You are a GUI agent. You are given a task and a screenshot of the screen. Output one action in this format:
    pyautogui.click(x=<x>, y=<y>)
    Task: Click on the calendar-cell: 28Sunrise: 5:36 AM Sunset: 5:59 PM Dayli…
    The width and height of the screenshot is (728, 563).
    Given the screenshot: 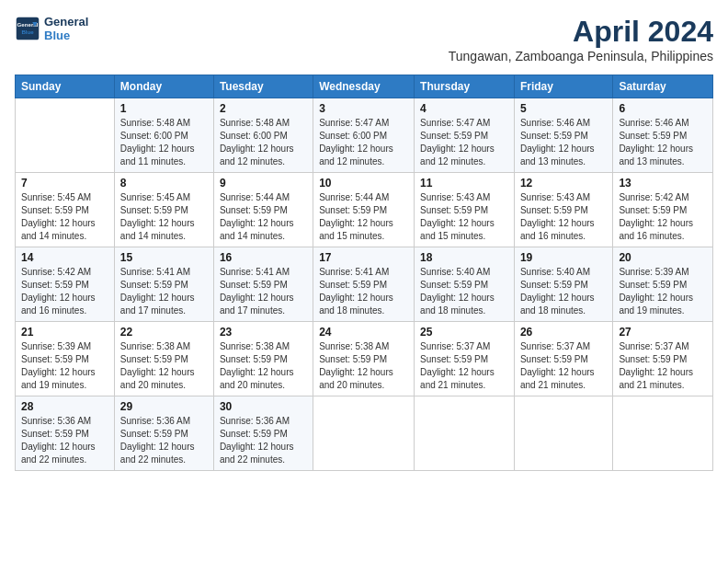 What is the action you would take?
    pyautogui.click(x=65, y=434)
    